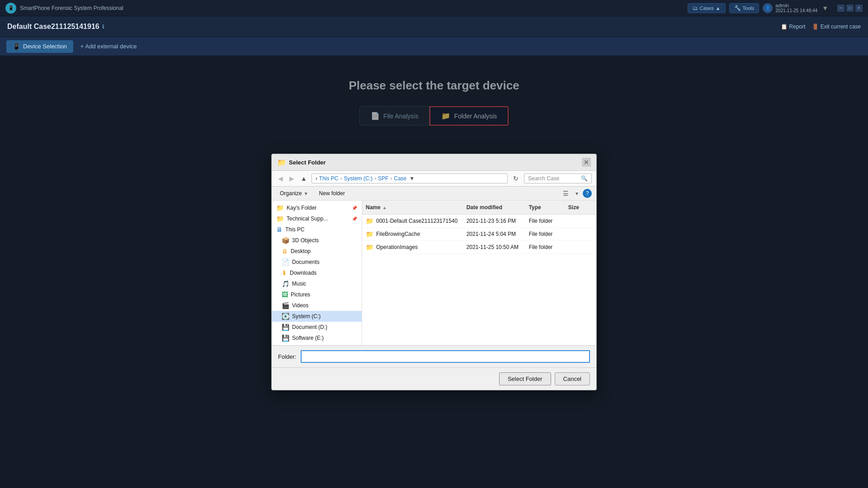 This screenshot has width=868, height=488. I want to click on tree-item-pictures: 🖼 Pictures, so click(316, 295).